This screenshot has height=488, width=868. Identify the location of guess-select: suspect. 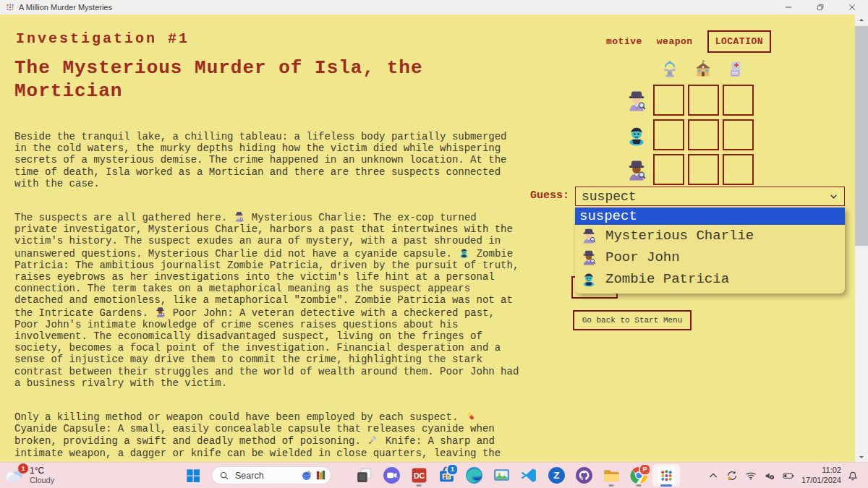
(710, 197).